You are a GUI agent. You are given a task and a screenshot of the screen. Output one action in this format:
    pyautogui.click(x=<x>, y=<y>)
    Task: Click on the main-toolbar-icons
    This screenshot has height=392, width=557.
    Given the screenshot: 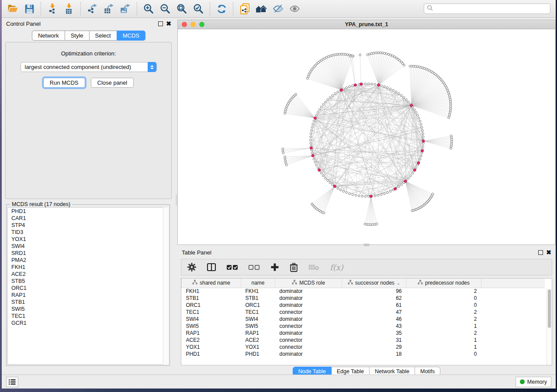 What is the action you would take?
    pyautogui.click(x=154, y=9)
    